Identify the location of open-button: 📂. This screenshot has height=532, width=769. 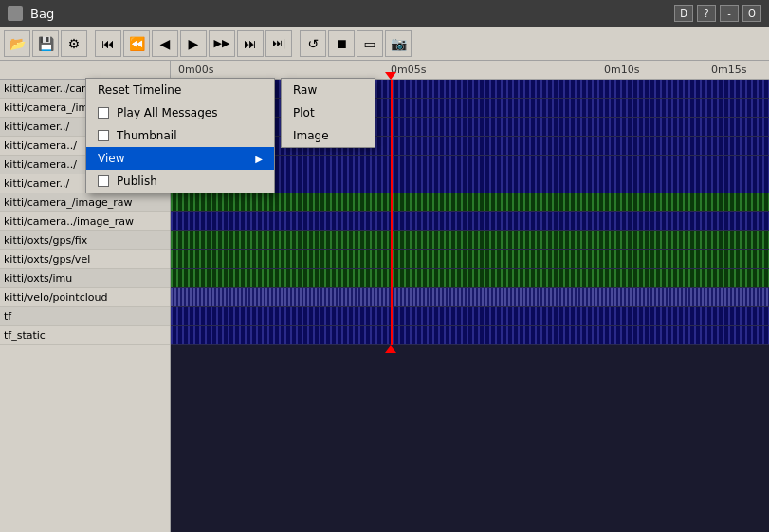
(17, 44).